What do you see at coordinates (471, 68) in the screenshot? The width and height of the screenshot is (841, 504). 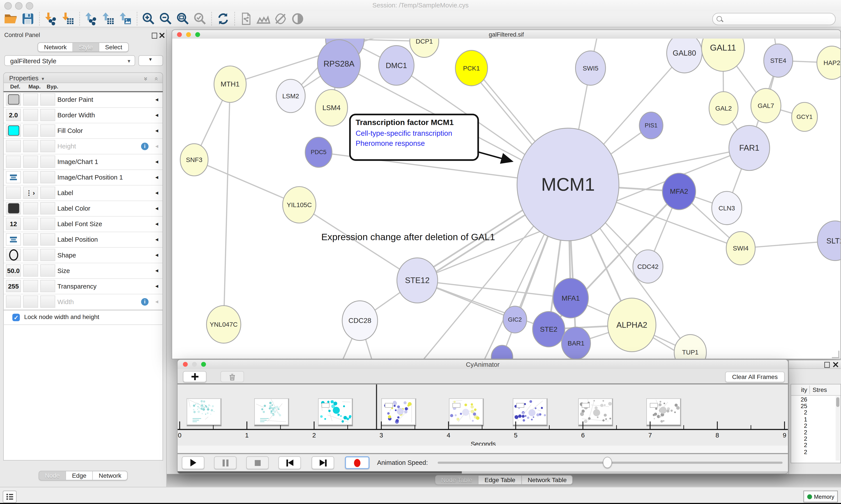 I see `node-PCK1: PCK1` at bounding box center [471, 68].